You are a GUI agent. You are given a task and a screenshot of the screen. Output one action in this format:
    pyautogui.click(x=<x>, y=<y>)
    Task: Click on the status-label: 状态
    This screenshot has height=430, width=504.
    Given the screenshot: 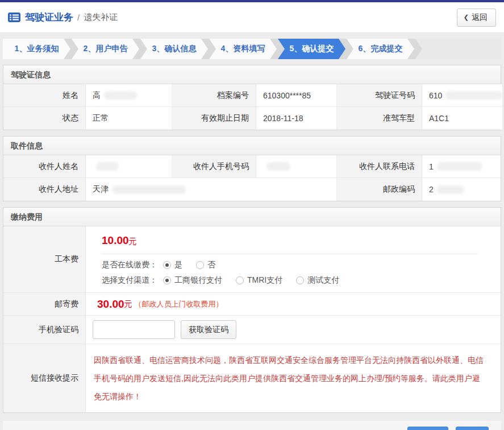 What is the action you would take?
    pyautogui.click(x=44, y=118)
    